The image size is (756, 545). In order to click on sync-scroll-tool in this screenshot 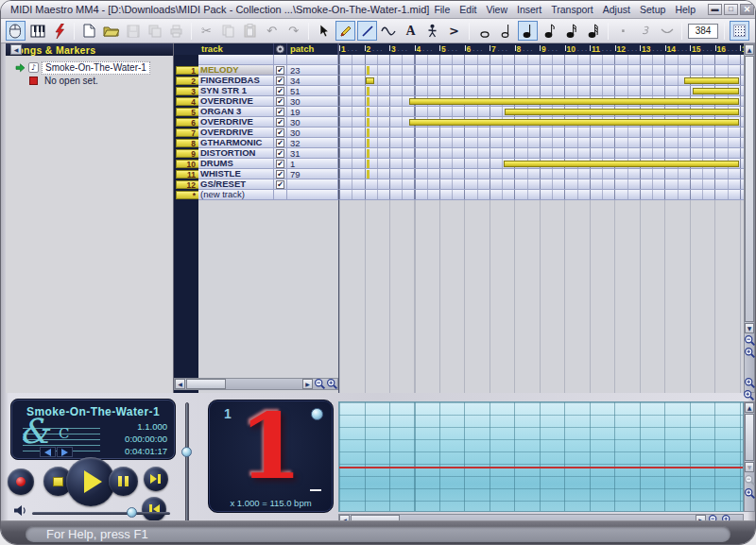, I will do `click(15, 30)`.